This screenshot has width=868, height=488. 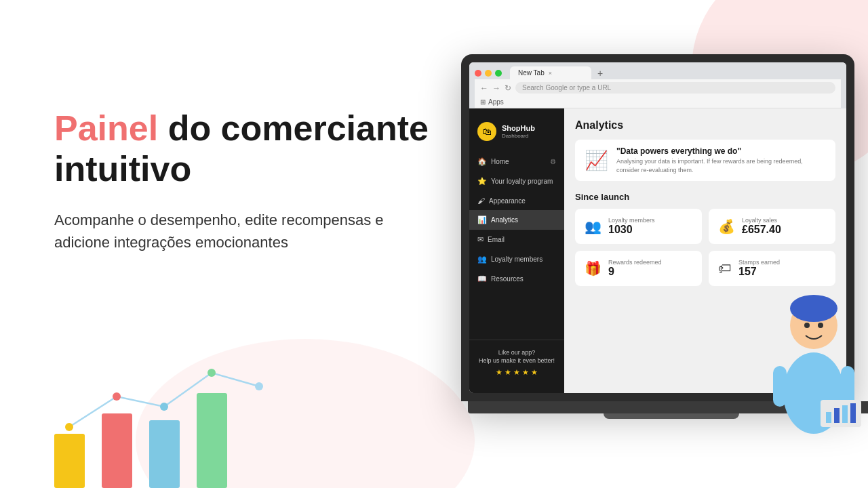 I want to click on loyalty-members-icon: 👥, so click(x=593, y=226).